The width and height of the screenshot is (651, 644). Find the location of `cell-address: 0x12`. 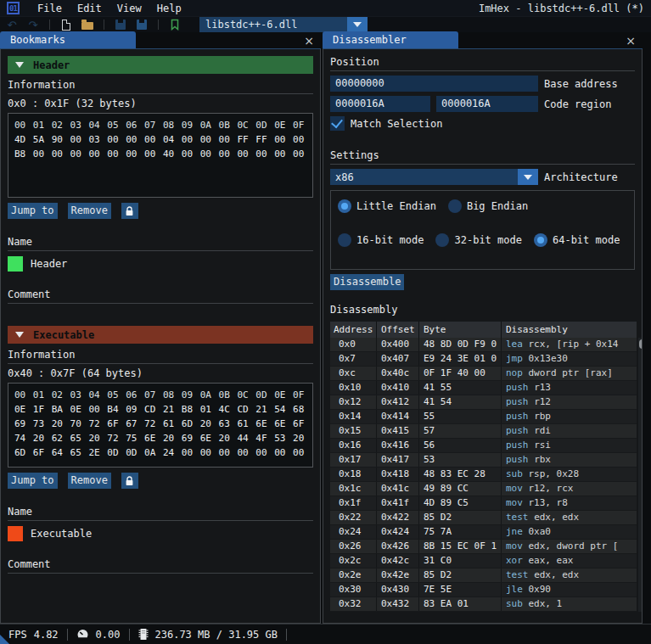

cell-address: 0x12 is located at coordinates (353, 402).